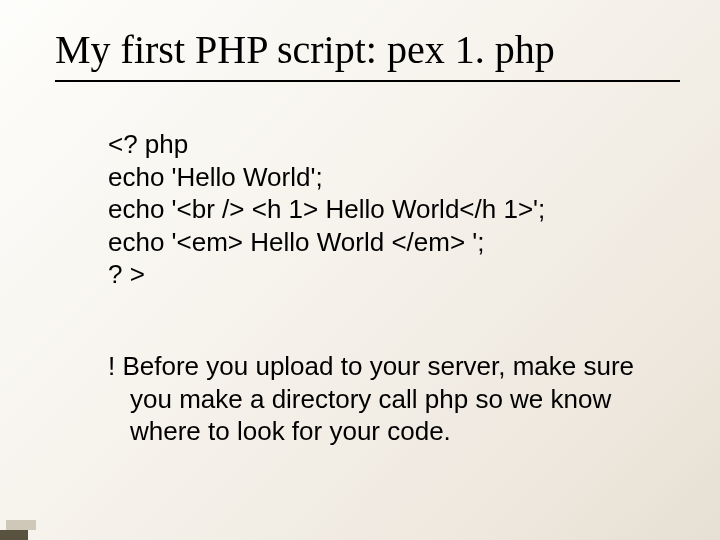 The image size is (720, 540). What do you see at coordinates (21, 525) in the screenshot?
I see `accent-bar-light` at bounding box center [21, 525].